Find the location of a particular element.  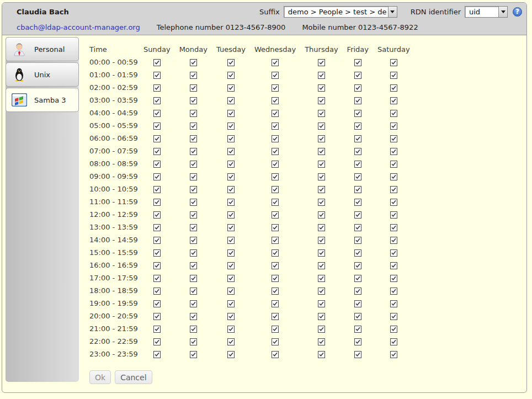

cancel-button: Cancel is located at coordinates (134, 377).